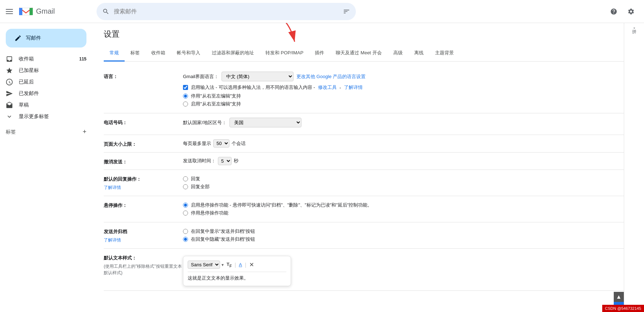 The image size is (644, 312). I want to click on rtl-disable-row: 停用"从右至左编辑"支持, so click(408, 96).